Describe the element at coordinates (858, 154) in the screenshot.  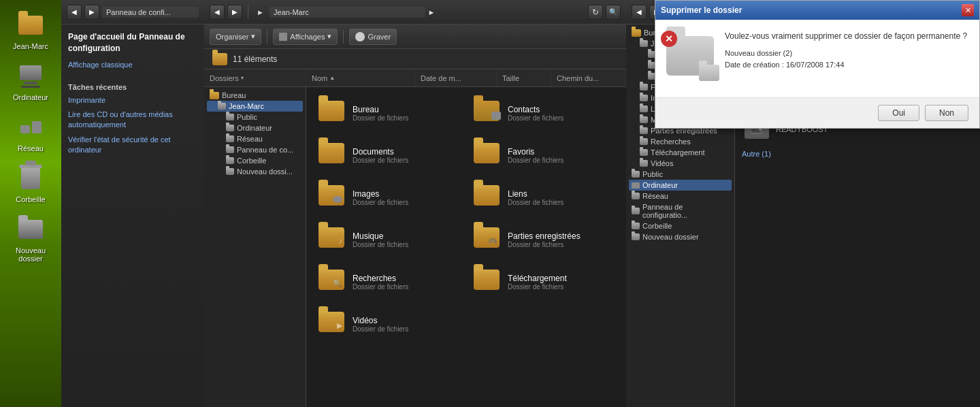
I see `autre-link: Autre (1)` at that location.